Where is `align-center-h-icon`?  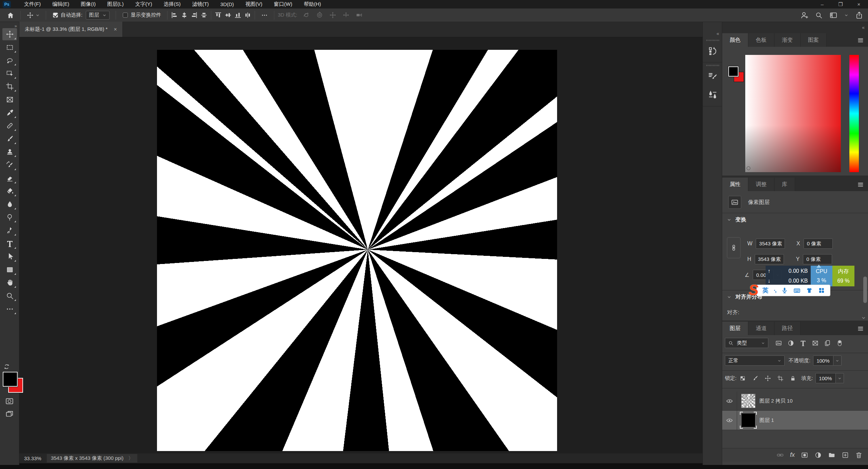 align-center-h-icon is located at coordinates (184, 15).